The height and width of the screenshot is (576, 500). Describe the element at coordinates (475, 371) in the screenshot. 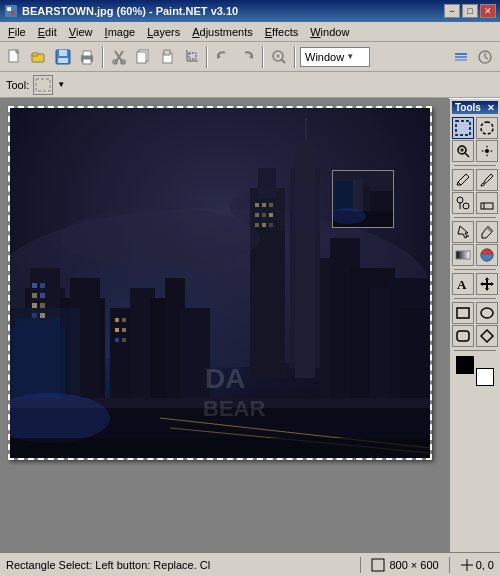

I see `color-section` at that location.